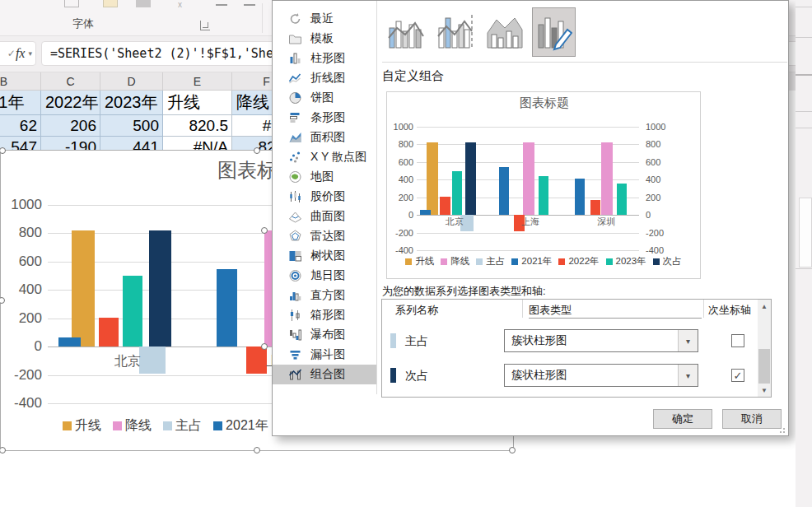  I want to click on sidebar-item-柱形图: 柱形图, so click(324, 58).